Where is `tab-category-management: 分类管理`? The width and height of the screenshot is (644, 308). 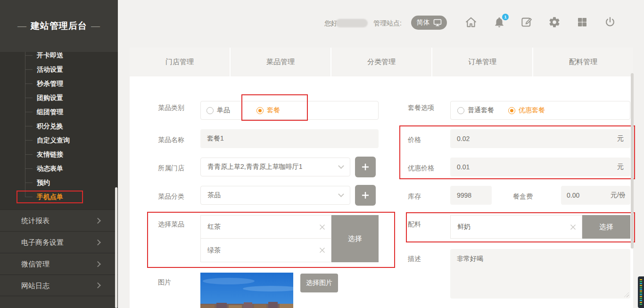 tab-category-management: 分类管理 is located at coordinates (381, 62).